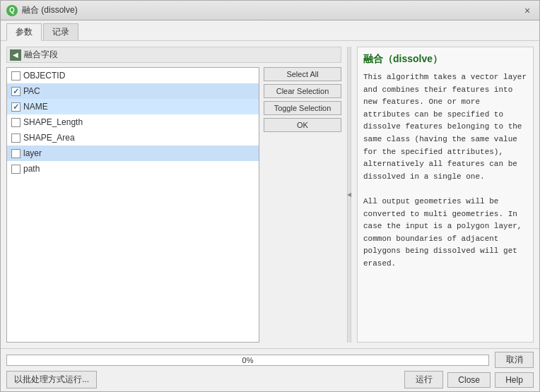 The width and height of the screenshot is (540, 392). Describe the element at coordinates (16, 123) in the screenshot. I see `checkbox-shape-length` at that location.